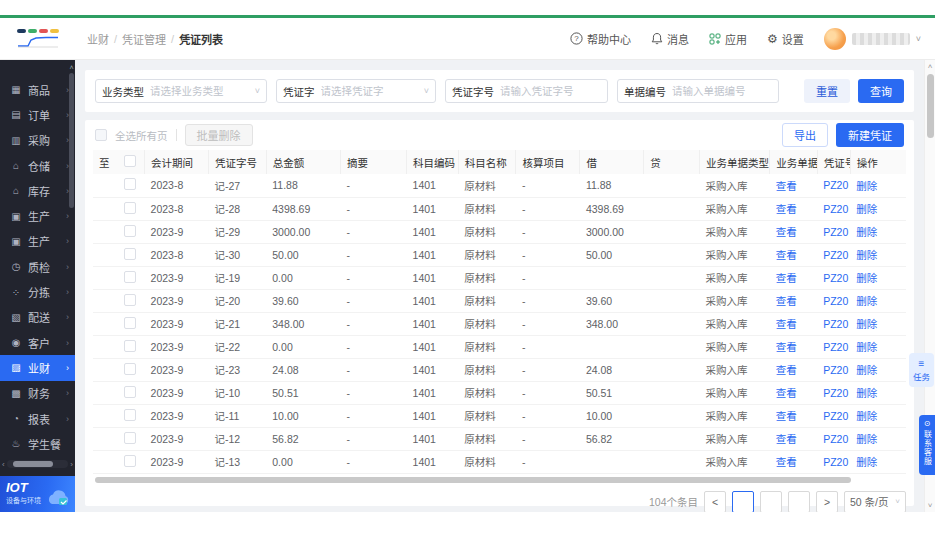 This screenshot has width=946, height=545. What do you see at coordinates (827, 502) in the screenshot?
I see `next-page-button: >` at bounding box center [827, 502].